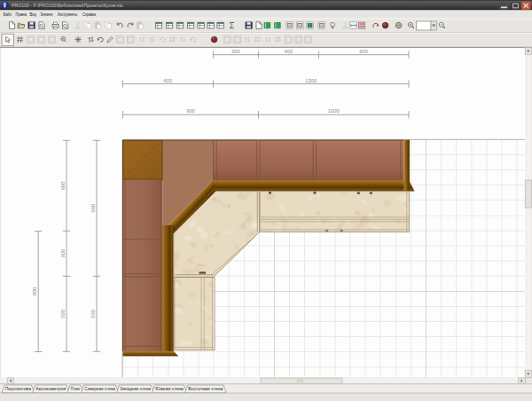  What do you see at coordinates (89, 14) in the screenshot?
I see `svg-text: Справка` at bounding box center [89, 14].